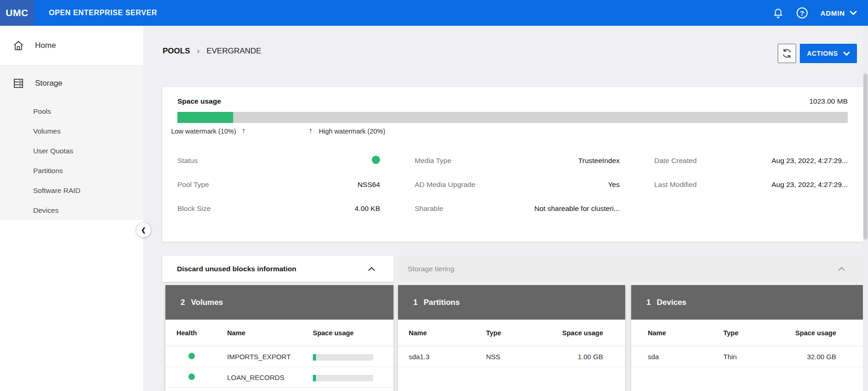 Image resolution: width=868 pixels, height=391 pixels. I want to click on devices-count: 1, so click(649, 303).